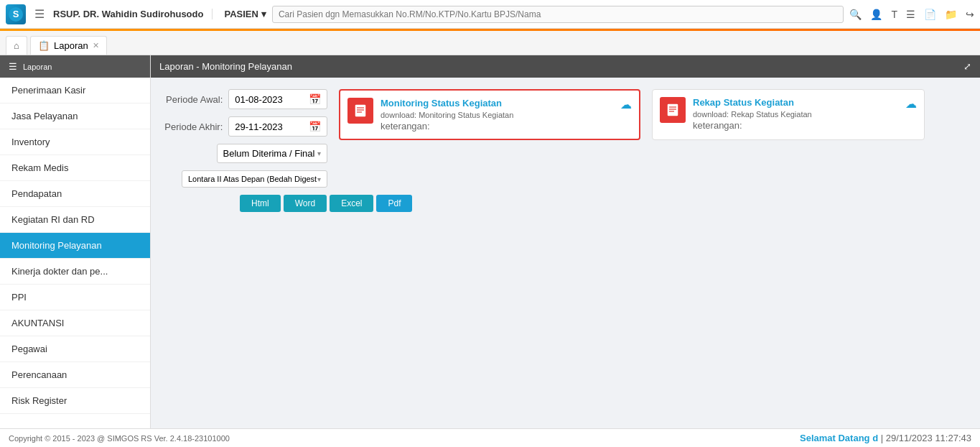 The width and height of the screenshot is (980, 447). Describe the element at coordinates (795, 114) in the screenshot. I see `rekap-card-download: download: Rekap Status Kegiatan` at that location.